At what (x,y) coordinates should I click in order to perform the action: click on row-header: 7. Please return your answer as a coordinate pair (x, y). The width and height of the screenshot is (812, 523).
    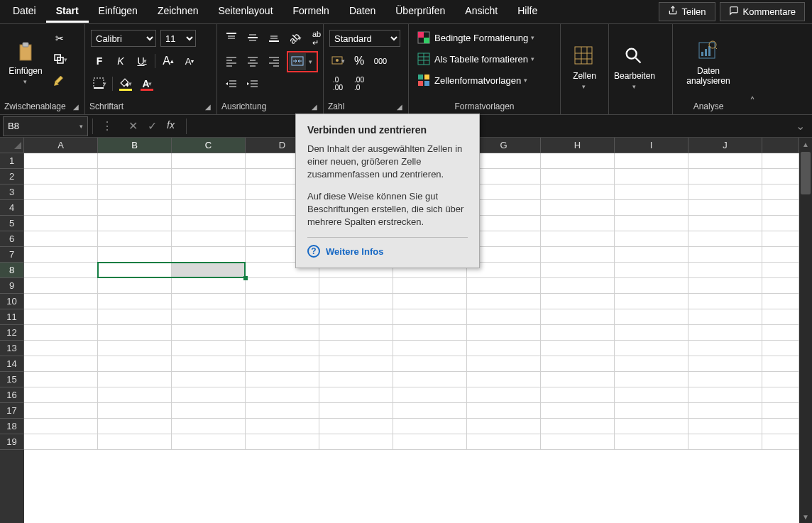
    Looking at the image, I should click on (12, 255).